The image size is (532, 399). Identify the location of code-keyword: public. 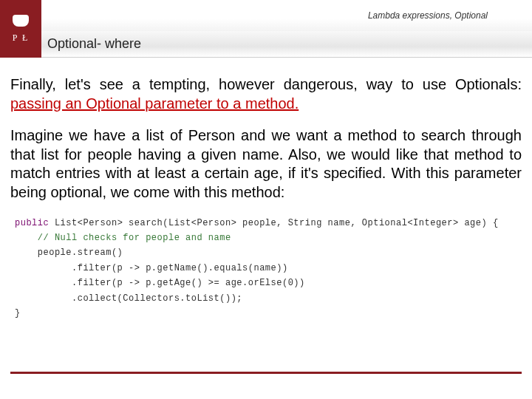
(32, 223).